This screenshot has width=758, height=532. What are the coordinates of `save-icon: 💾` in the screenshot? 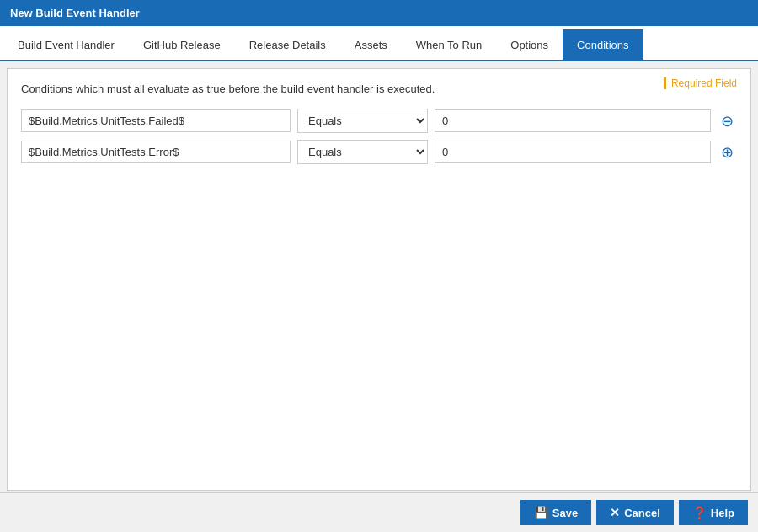 It's located at (541, 513).